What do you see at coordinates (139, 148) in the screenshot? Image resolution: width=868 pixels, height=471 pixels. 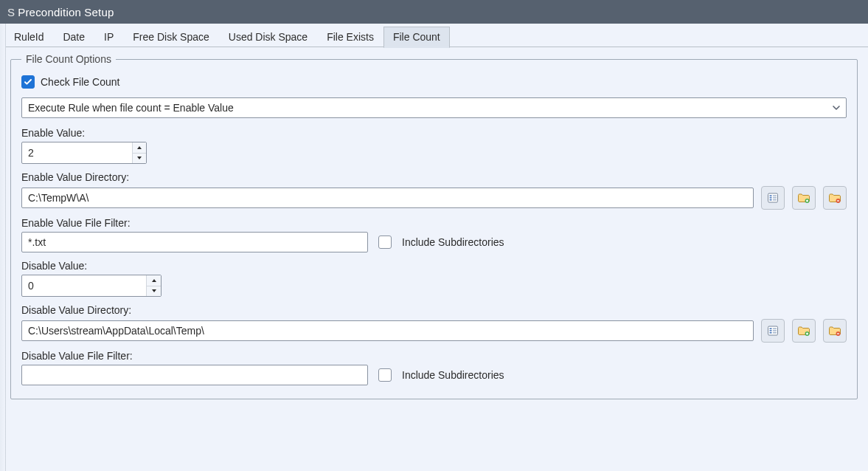 I see `enable-value-spin-up` at bounding box center [139, 148].